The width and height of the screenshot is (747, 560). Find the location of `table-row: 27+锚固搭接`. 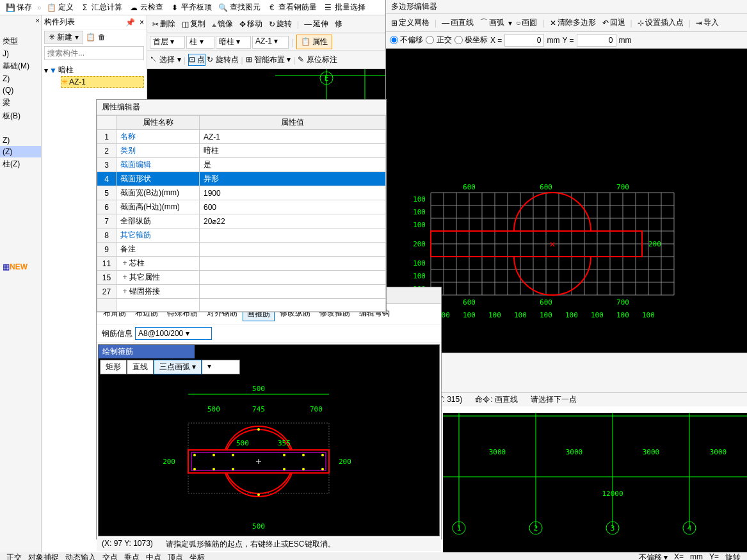

table-row: 27+锚固搭接 is located at coordinates (242, 292).